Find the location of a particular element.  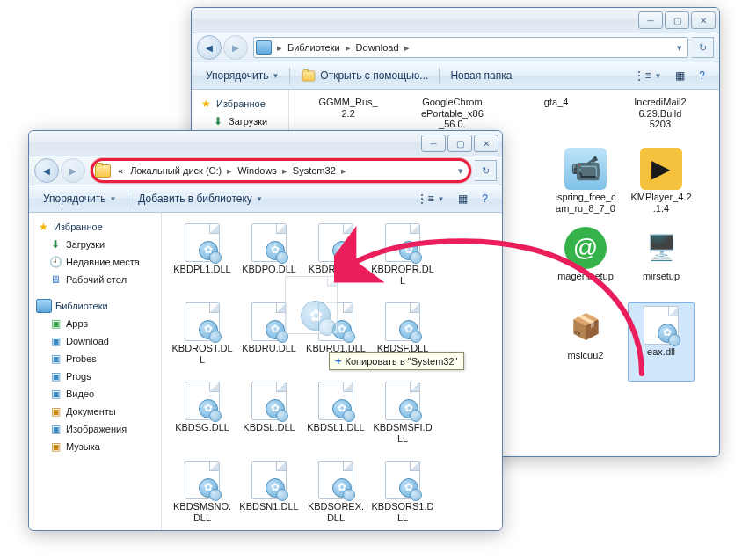

file-label: KBDSL.DLL is located at coordinates (269, 427).